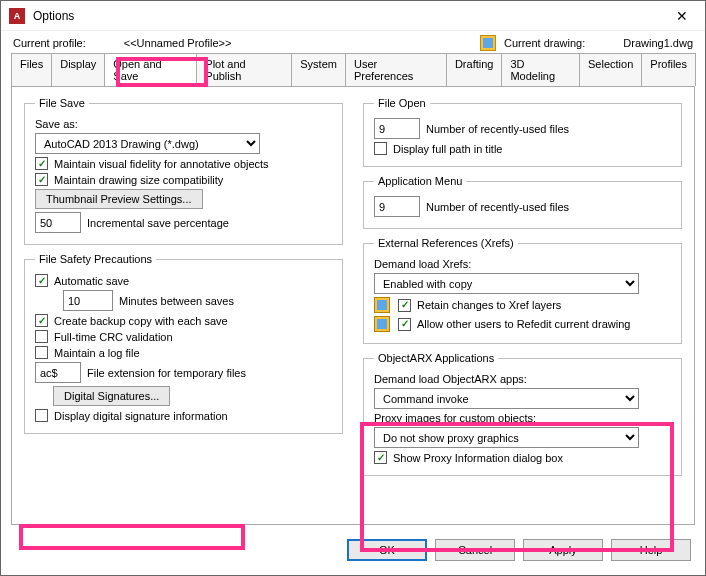  Describe the element at coordinates (353, 42) in the screenshot. I see `header-row: Current profile: <<Unnamed Profile>> Cur…` at that location.